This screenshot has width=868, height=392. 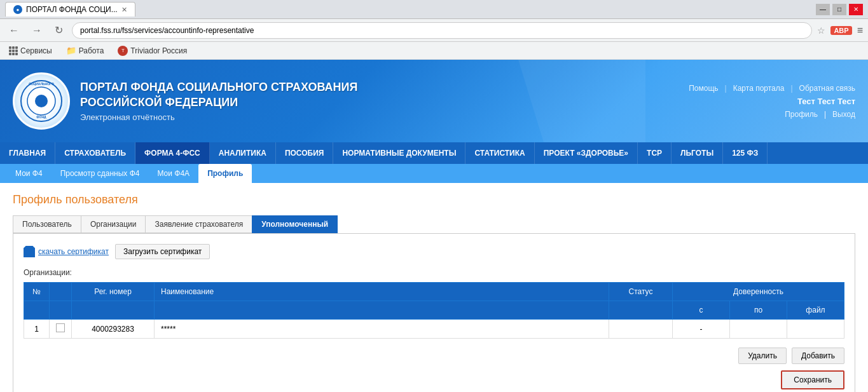 What do you see at coordinates (434, 310) in the screenshot?
I see `organizations-table: № Рег. номер Наименование Статус Доверен…` at bounding box center [434, 310].